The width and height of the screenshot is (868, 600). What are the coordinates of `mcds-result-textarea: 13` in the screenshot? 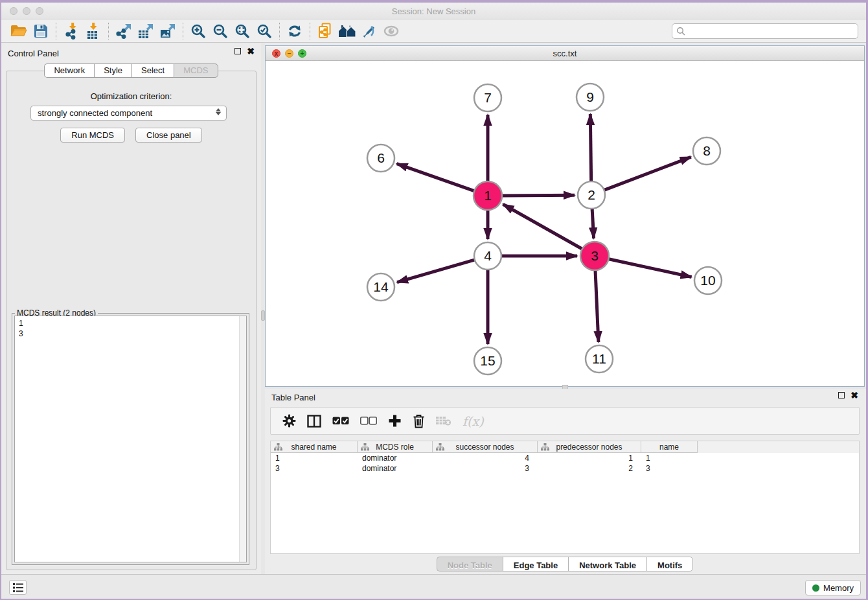 It's located at (131, 439).